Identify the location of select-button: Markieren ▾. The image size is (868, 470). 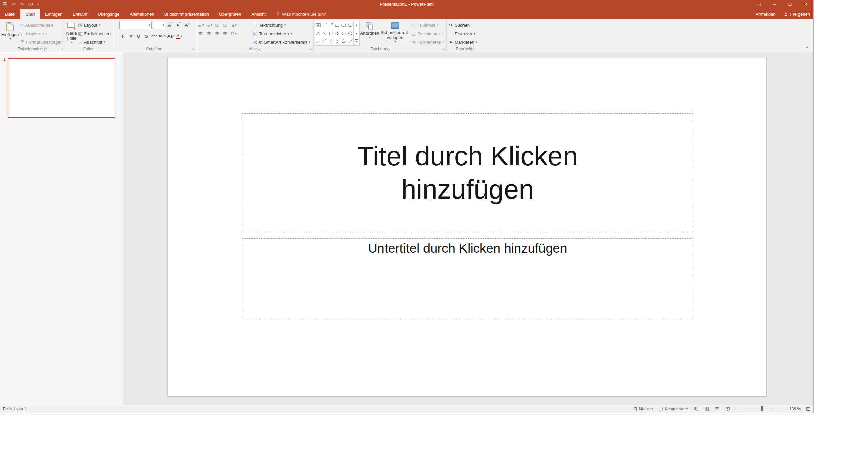
(463, 42).